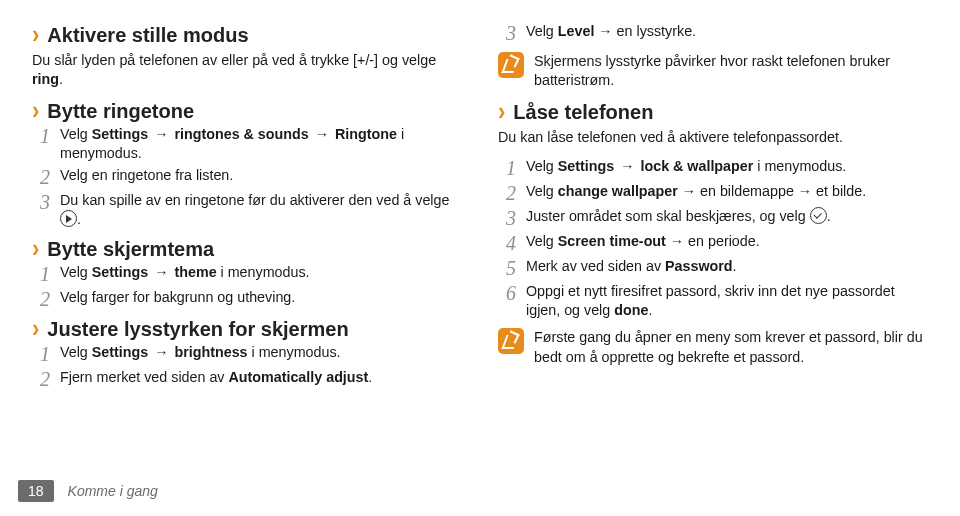 Image resolution: width=960 pixels, height=516 pixels. Describe the element at coordinates (713, 168) in the screenshot. I see `list-item: 1 Velg Settings → lock & wallpaper i men…` at that location.